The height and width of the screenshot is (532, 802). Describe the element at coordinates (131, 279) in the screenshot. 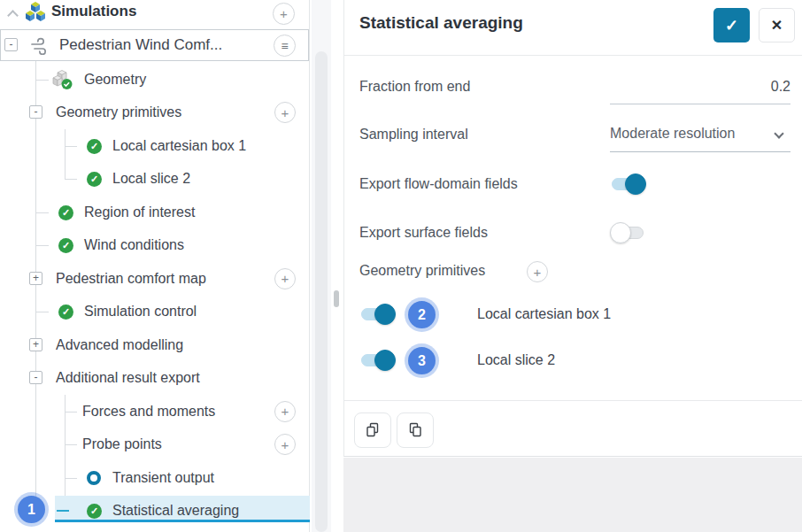

I see `tree-item-label: Pedestrian comfort map` at that location.